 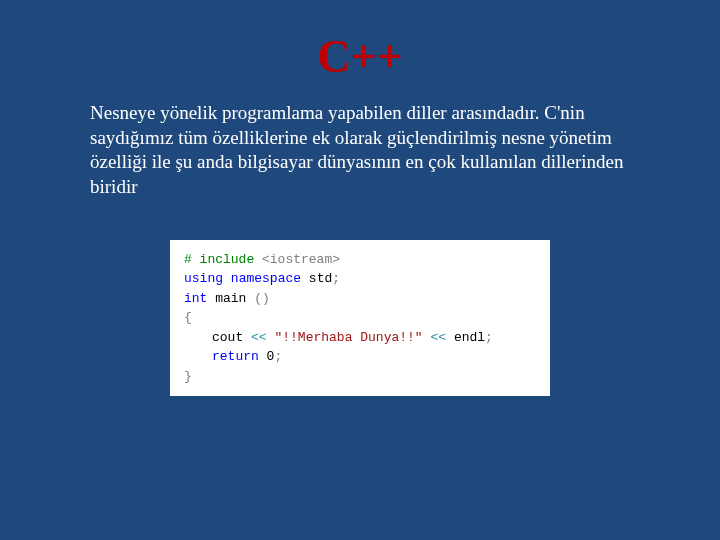 What do you see at coordinates (267, 356) in the screenshot?
I see `lit-zero: 0` at bounding box center [267, 356].